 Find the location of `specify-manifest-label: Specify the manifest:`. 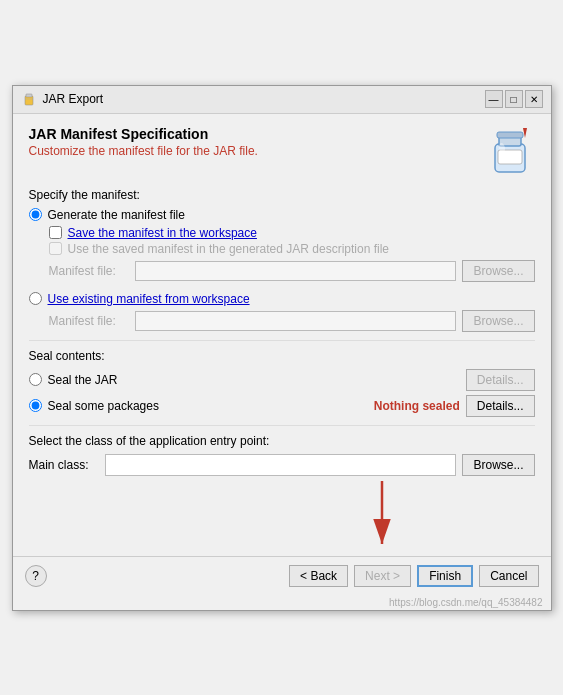

specify-manifest-label: Specify the manifest: is located at coordinates (282, 195).